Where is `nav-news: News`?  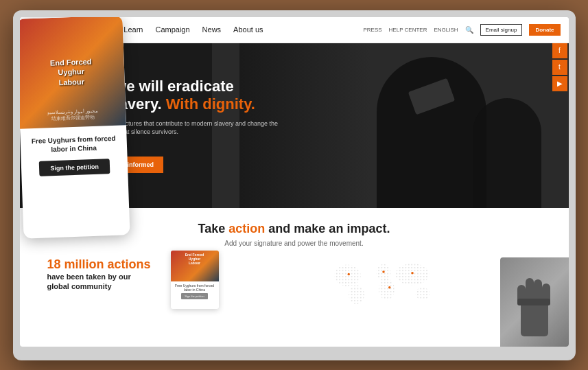
nav-news: News is located at coordinates (212, 30).